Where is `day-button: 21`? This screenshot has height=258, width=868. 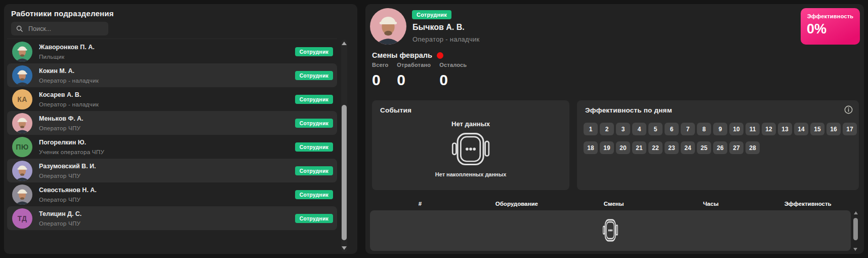
day-button: 21 is located at coordinates (639, 148).